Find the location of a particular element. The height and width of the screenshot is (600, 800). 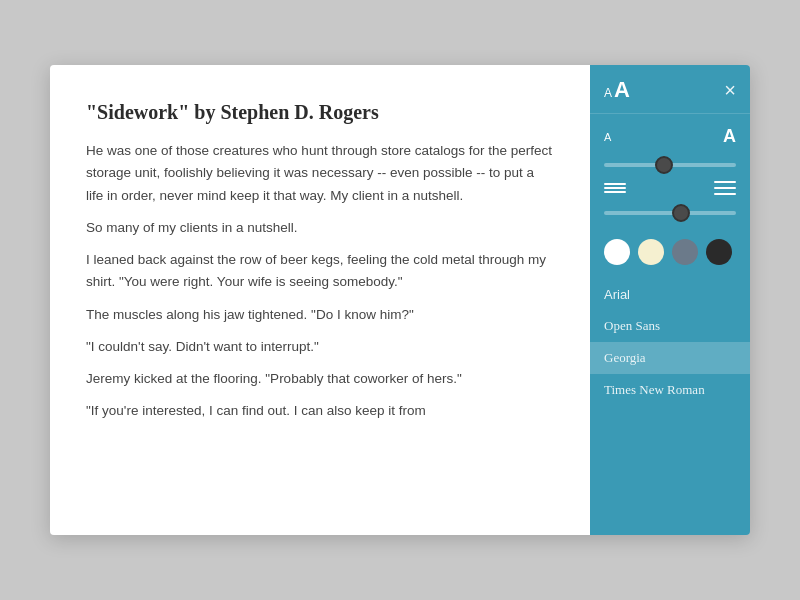

story-paragraph: "If you're interested, I can find out. I… is located at coordinates (320, 411).